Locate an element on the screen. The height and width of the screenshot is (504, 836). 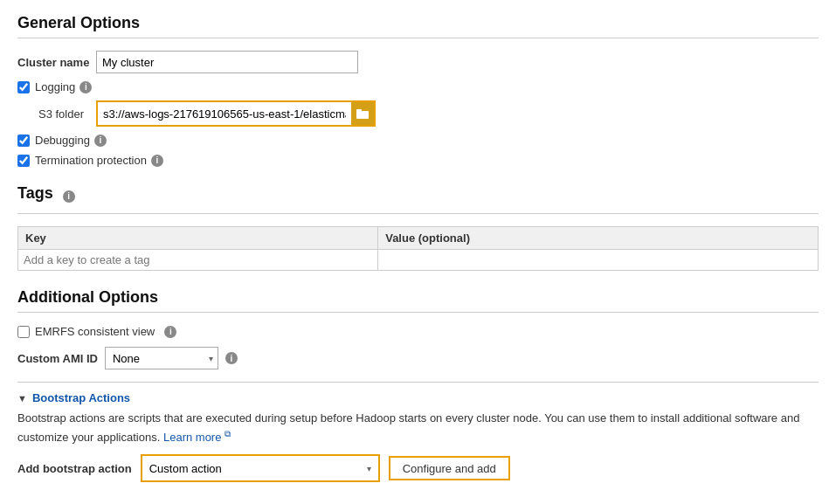
bootstrap-add-label: Add bootstrap action is located at coordinates (75, 468).